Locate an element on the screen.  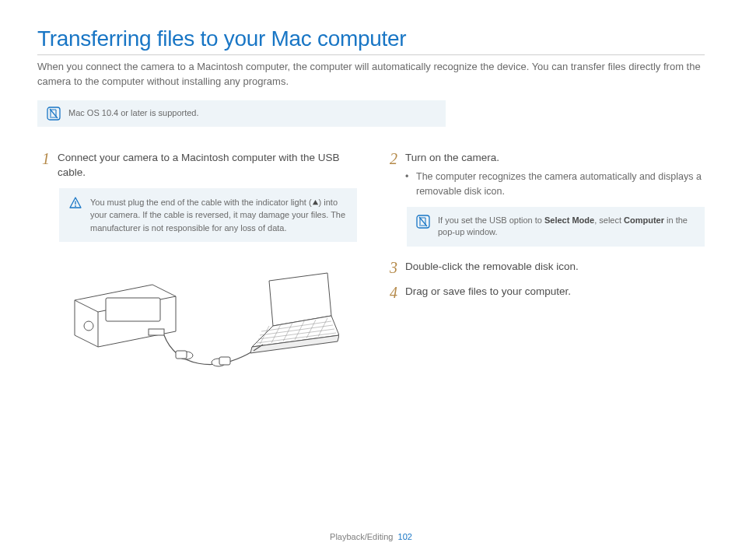
step-2-main: Turn on the camera. is located at coordinates (453, 157).